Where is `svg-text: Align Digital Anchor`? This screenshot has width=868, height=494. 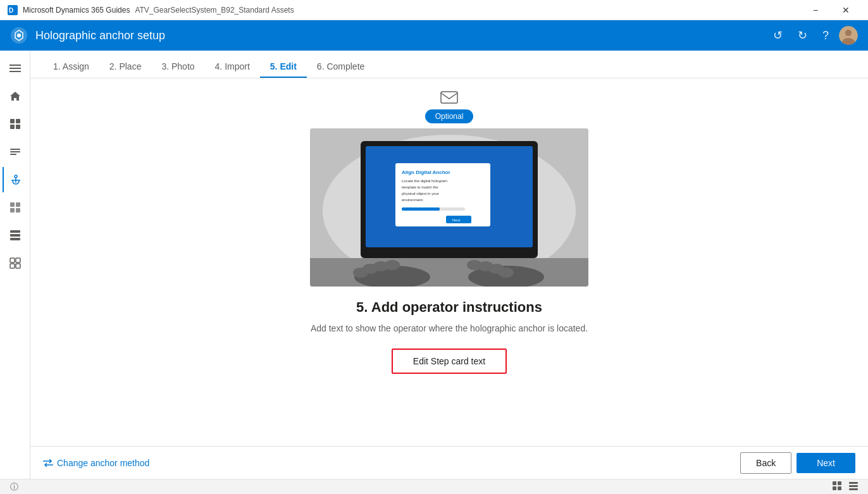
svg-text: Align Digital Anchor is located at coordinates (426, 172).